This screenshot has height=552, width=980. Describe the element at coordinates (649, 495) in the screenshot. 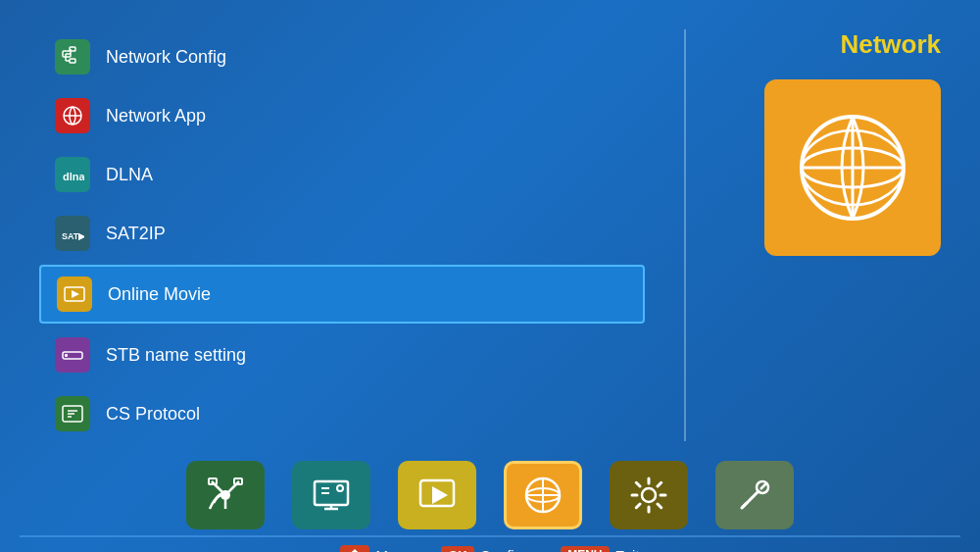

I see `settings-icon` at that location.